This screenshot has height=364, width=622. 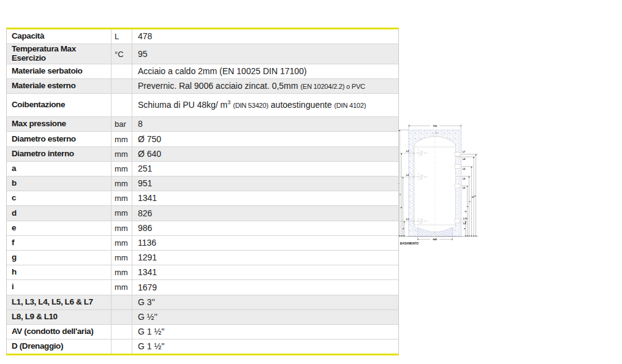 I want to click on port-label-l7: L7, so click(x=465, y=152).